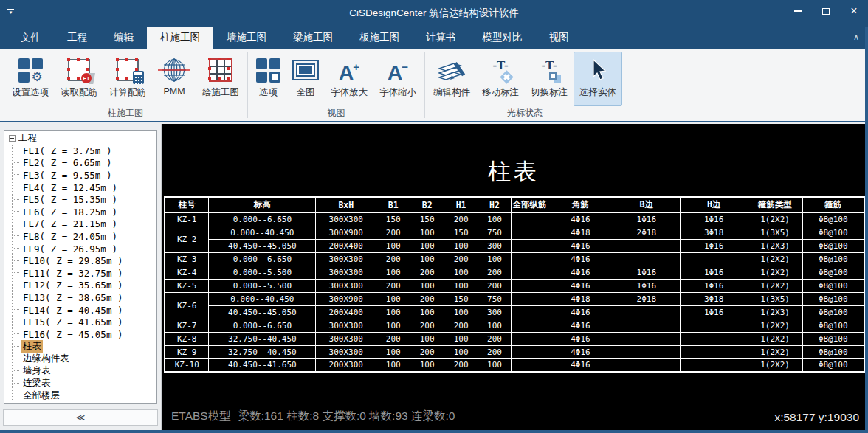 The image size is (868, 433). What do you see at coordinates (434, 432) in the screenshot?
I see `window-border-bottom` at bounding box center [434, 432].